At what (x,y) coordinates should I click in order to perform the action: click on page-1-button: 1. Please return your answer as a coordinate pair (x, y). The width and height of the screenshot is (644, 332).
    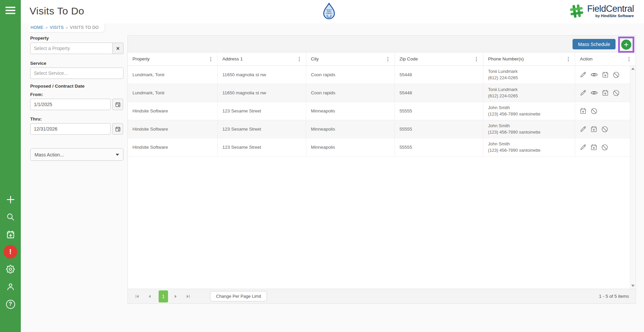
    Looking at the image, I should click on (163, 296).